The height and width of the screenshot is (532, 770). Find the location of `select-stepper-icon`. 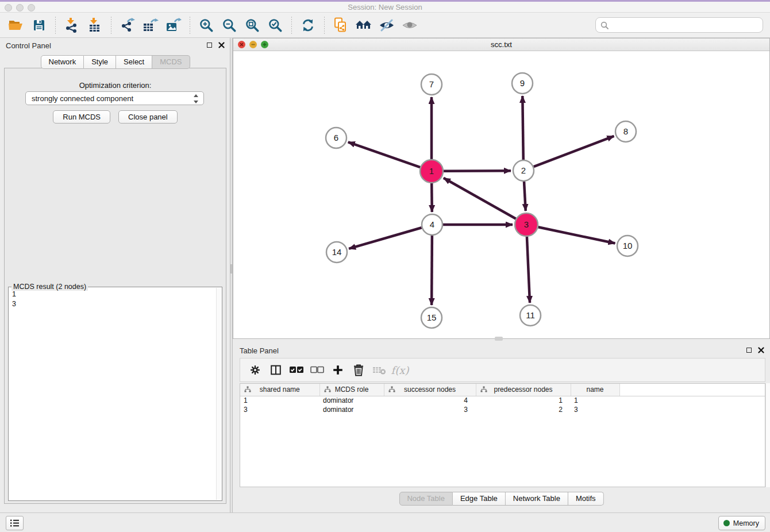

select-stepper-icon is located at coordinates (196, 99).